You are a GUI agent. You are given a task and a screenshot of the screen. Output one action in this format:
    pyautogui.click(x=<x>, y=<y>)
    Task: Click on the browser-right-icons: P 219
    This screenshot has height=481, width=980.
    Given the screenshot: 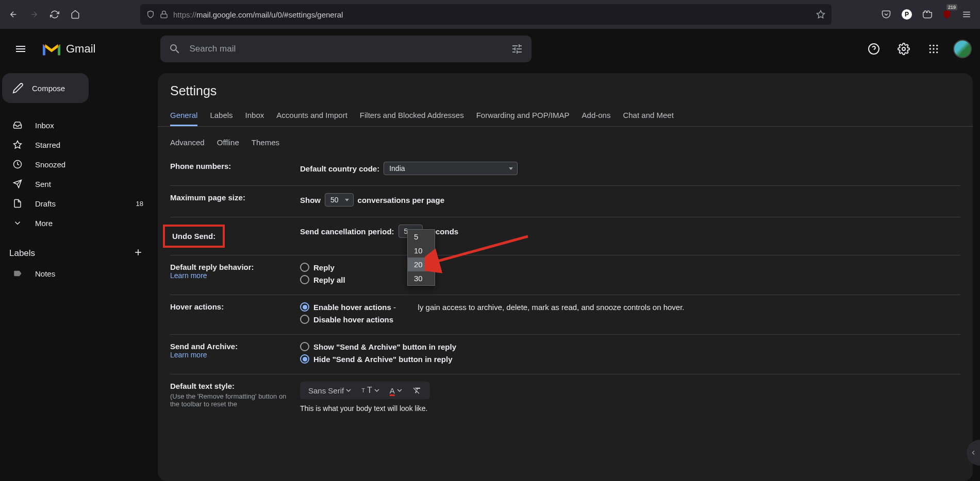 What is the action you would take?
    pyautogui.click(x=926, y=14)
    